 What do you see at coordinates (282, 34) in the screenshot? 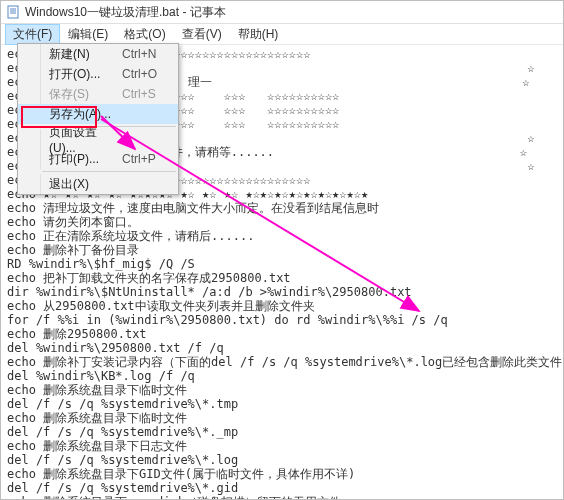
I see `menubar: 文件(F) 编辑(E) 格式(O) 查看(V) 帮助(H)` at bounding box center [282, 34].